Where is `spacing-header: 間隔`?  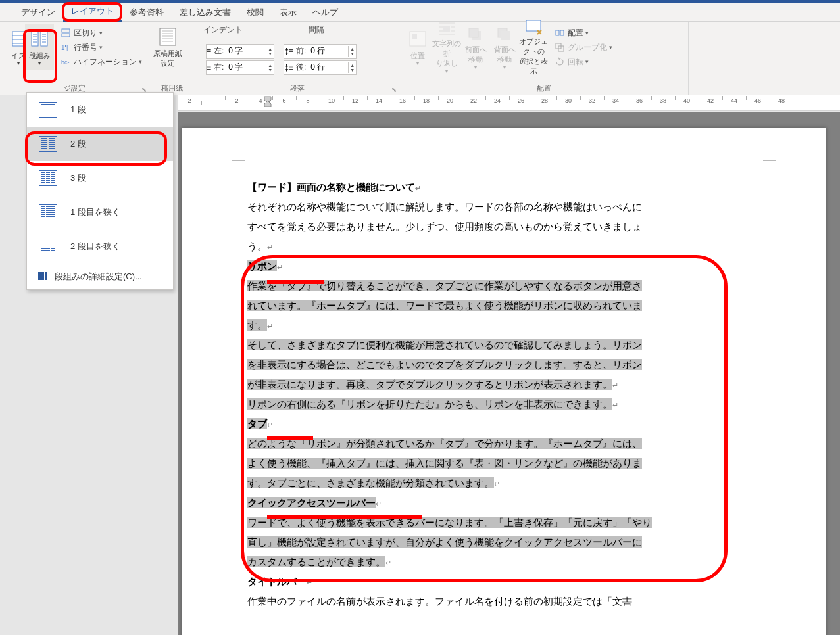
spacing-header: 間隔 is located at coordinates (316, 30).